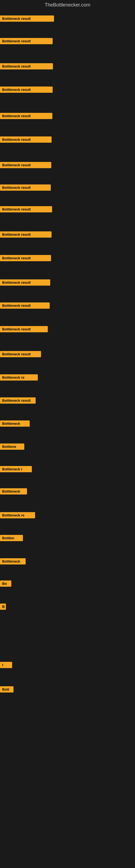 This screenshot has height=868, width=135. What do you see at coordinates (6, 665) in the screenshot?
I see `bottleneck-badge: I` at bounding box center [6, 665].